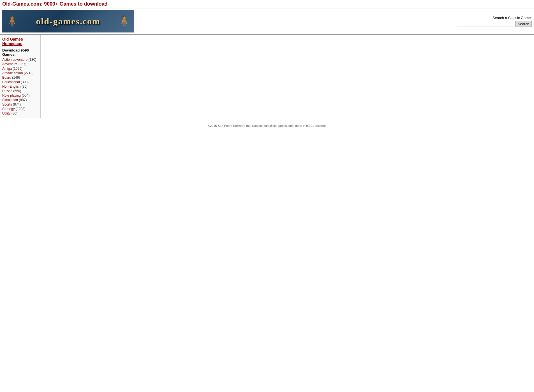  What do you see at coordinates (14, 113) in the screenshot?
I see `category-count: (36)` at bounding box center [14, 113].